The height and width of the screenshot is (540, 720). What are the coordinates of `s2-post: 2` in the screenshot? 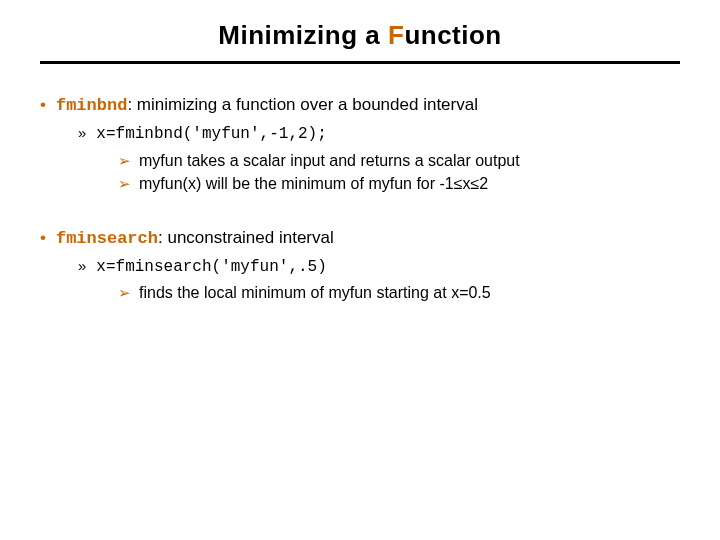 It's located at (484, 184).